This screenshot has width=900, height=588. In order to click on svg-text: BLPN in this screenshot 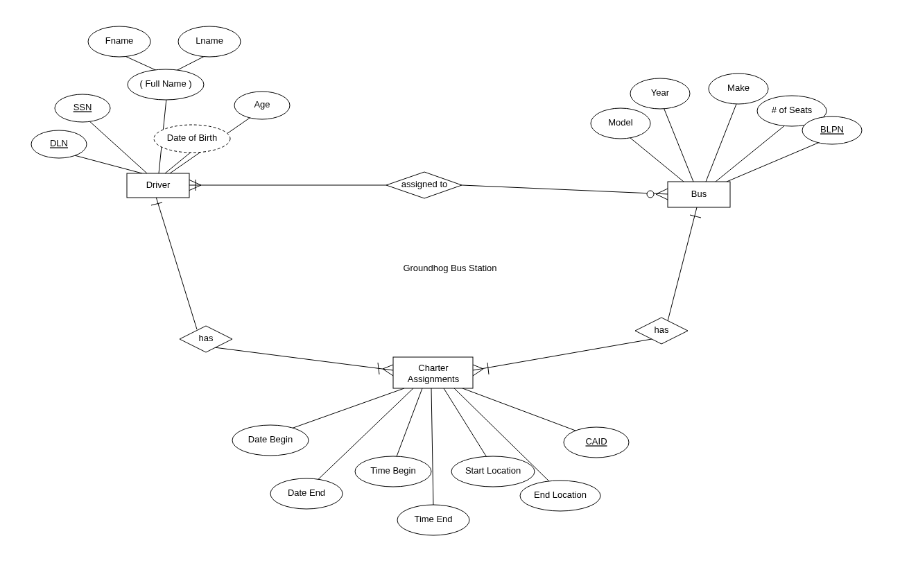, I will do `click(832, 129)`.